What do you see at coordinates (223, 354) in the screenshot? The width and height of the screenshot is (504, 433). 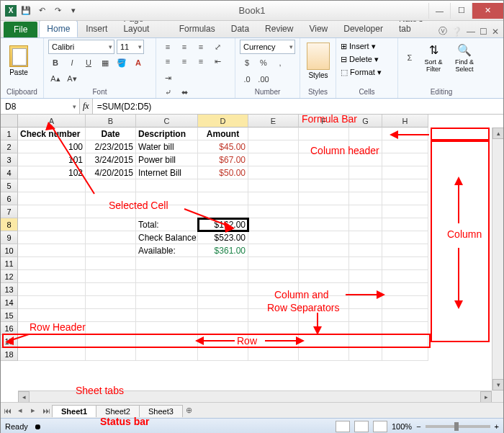 I see `cell-D18` at bounding box center [223, 354].